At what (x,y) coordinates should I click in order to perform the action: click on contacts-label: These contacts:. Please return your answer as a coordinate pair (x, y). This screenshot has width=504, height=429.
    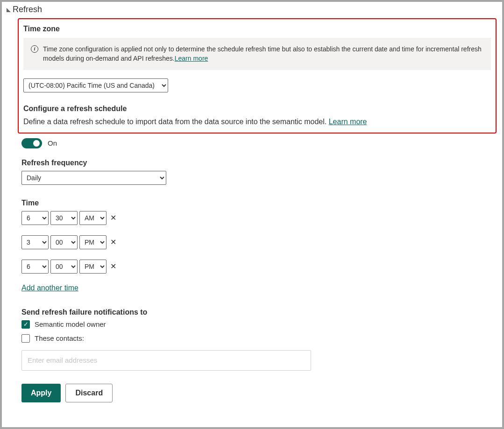
    Looking at the image, I should click on (59, 338).